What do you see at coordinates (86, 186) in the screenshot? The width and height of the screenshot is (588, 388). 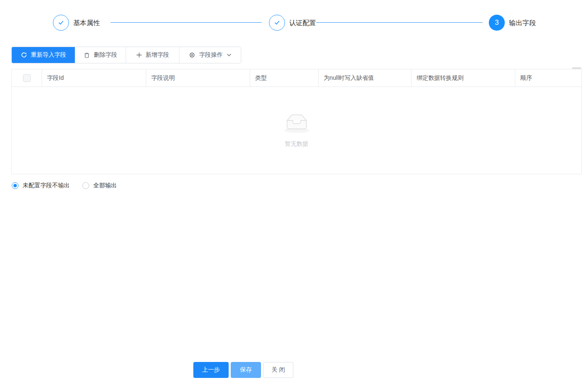 I see `radio-unselected-icon` at bounding box center [86, 186].